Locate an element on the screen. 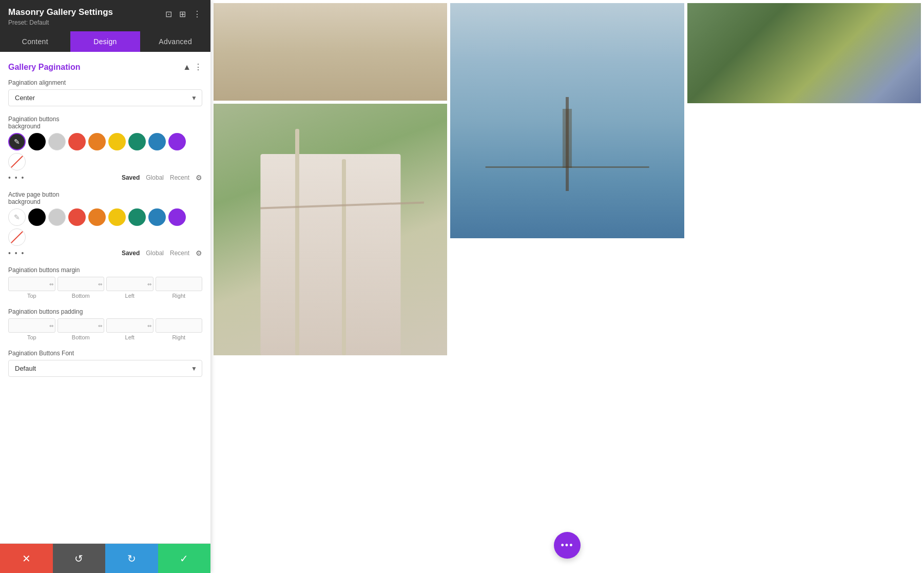 This screenshot has height=573, width=924. color-swatch-none is located at coordinates (17, 162).